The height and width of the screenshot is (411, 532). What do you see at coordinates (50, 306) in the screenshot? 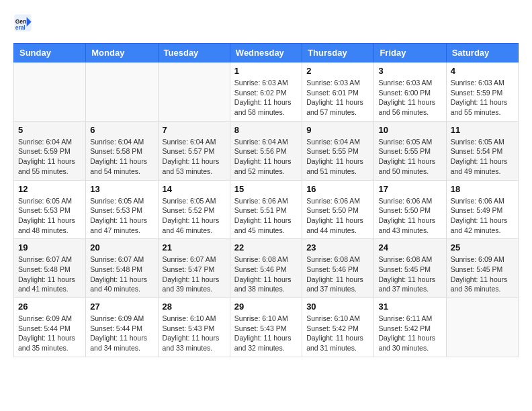
I see `day-number: 26` at bounding box center [50, 306].